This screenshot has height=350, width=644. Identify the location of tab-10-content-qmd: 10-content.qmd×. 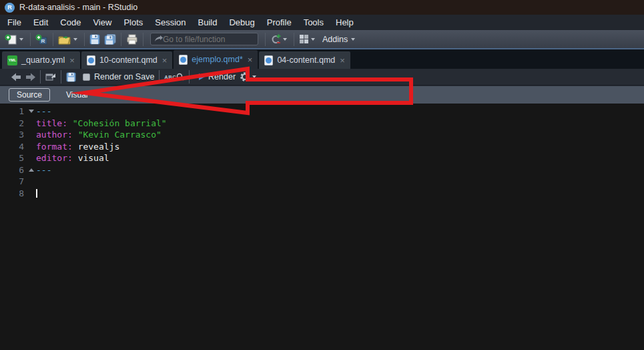
(127, 60).